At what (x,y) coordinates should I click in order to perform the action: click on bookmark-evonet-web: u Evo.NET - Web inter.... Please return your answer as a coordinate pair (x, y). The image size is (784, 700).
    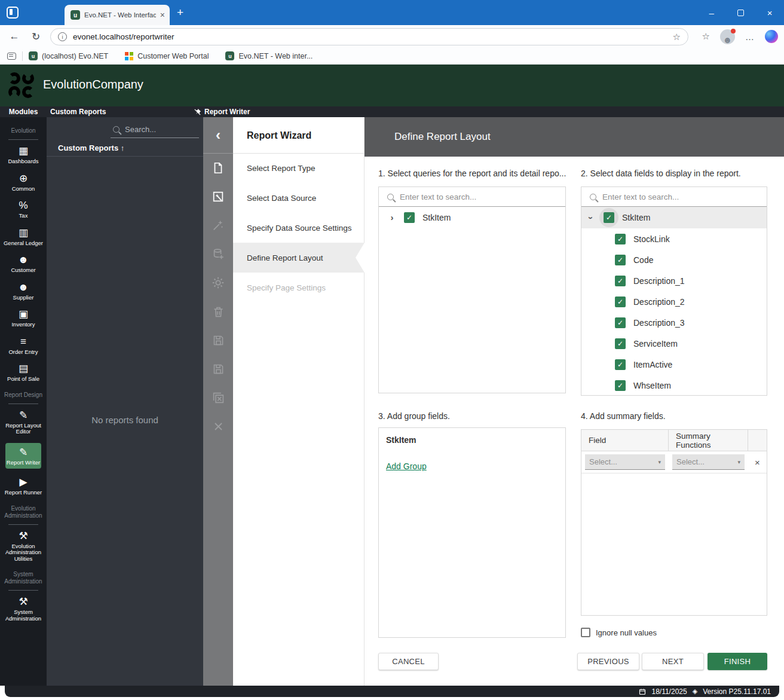
    Looking at the image, I should click on (269, 56).